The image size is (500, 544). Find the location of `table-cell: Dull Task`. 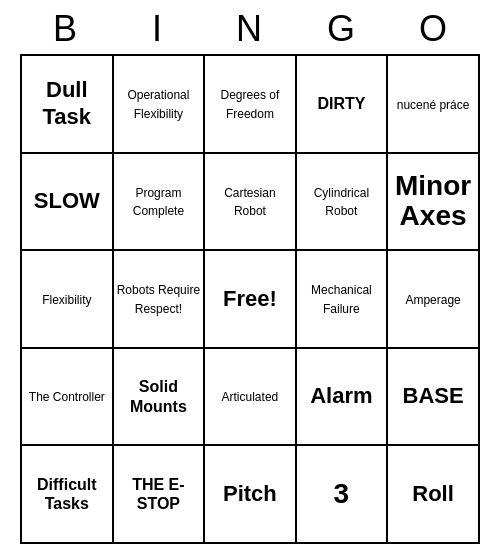

table-cell: Dull Task is located at coordinates (67, 104).